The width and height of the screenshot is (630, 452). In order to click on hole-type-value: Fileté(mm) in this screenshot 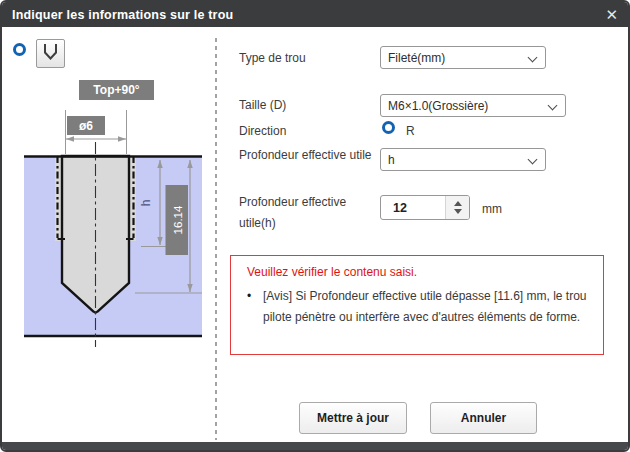, I will do `click(416, 58)`.